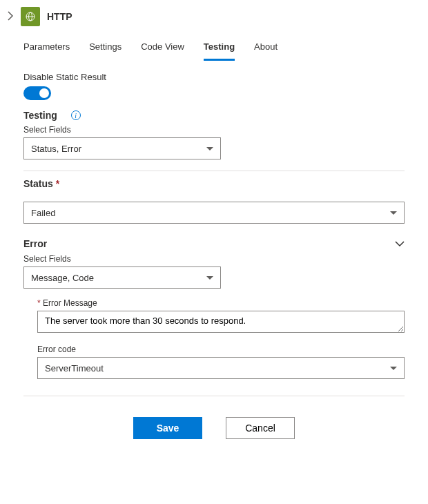 This screenshot has width=428, height=504. Describe the element at coordinates (122, 278) in the screenshot. I see `error-select-fields-dropdown: Message, Code` at that location.